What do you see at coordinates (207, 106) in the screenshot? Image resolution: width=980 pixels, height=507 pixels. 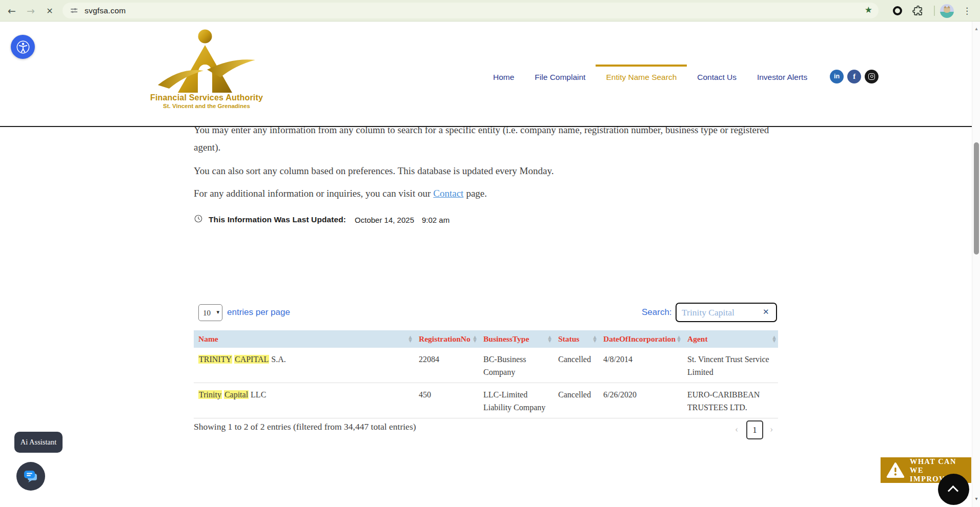 I see `logo-subtitle: St. Vincent and the Grenadines` at bounding box center [207, 106].